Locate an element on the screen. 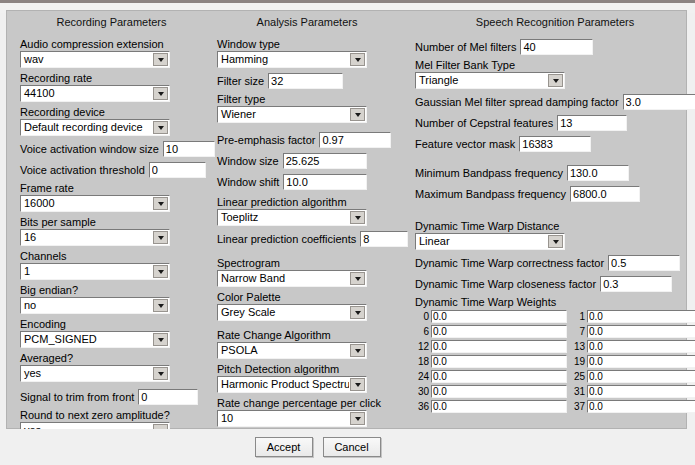 This screenshot has height=465, width=695. maximum-bandpass-frequency-input is located at coordinates (605, 194).